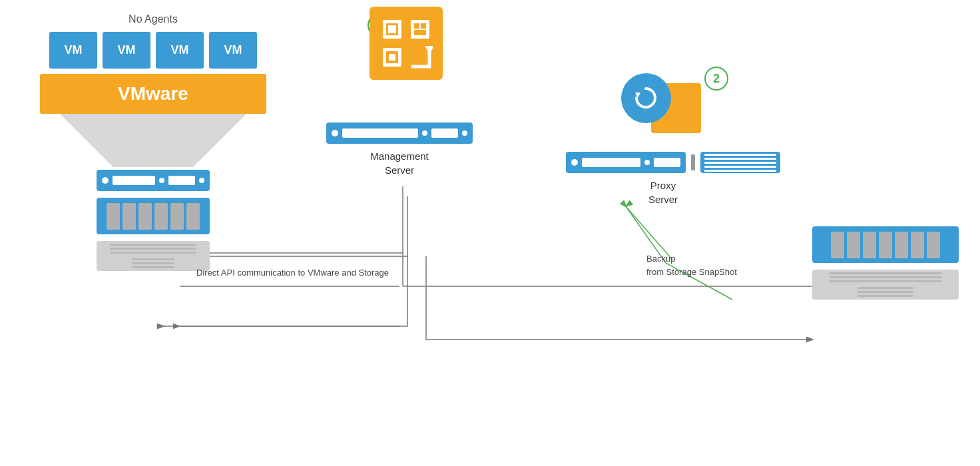 This screenshot has height=466, width=980. Describe the element at coordinates (399, 133) in the screenshot. I see `mgmt-server-unit` at that location.